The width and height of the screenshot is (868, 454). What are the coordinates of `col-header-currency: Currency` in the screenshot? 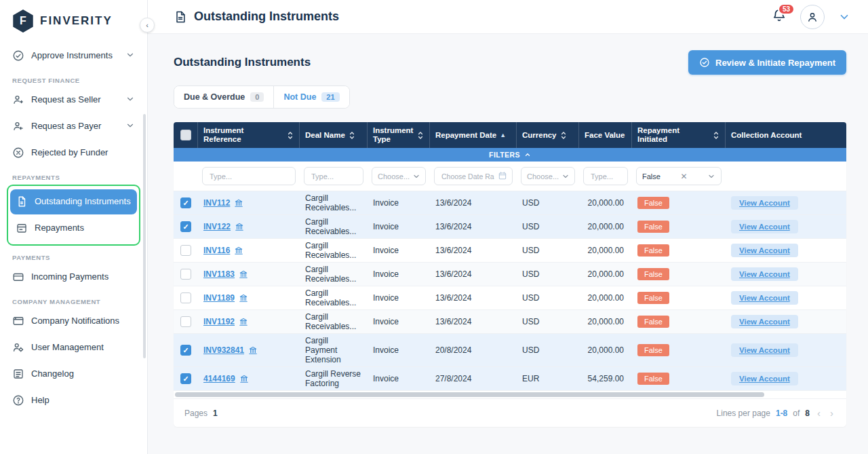 It's located at (548, 135).